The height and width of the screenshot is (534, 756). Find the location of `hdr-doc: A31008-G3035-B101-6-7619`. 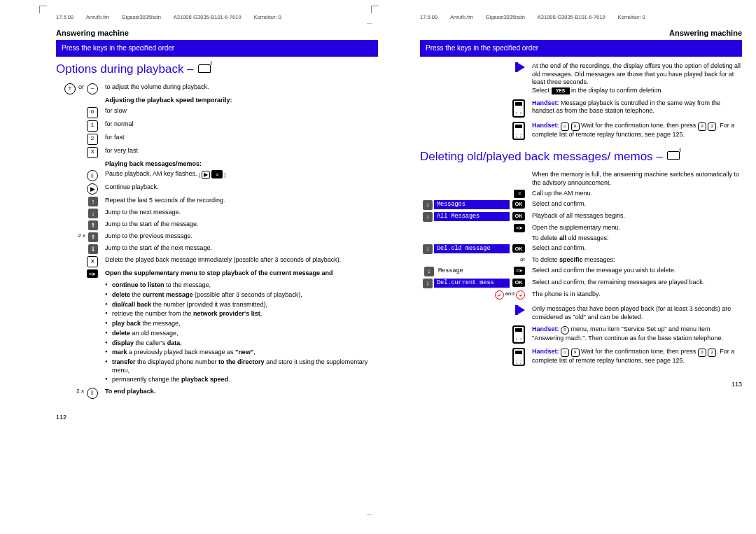

hdr-doc: A31008-G3035-B101-6-7619 is located at coordinates (207, 17).